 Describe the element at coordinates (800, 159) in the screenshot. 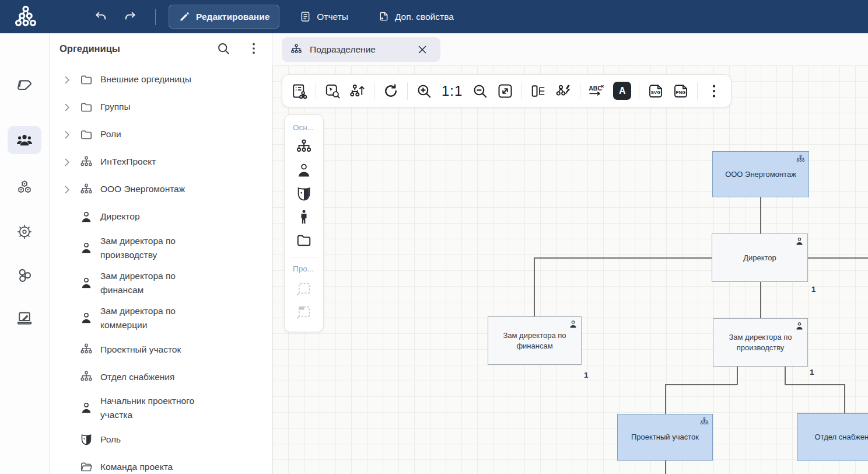

I see `org-icon` at that location.